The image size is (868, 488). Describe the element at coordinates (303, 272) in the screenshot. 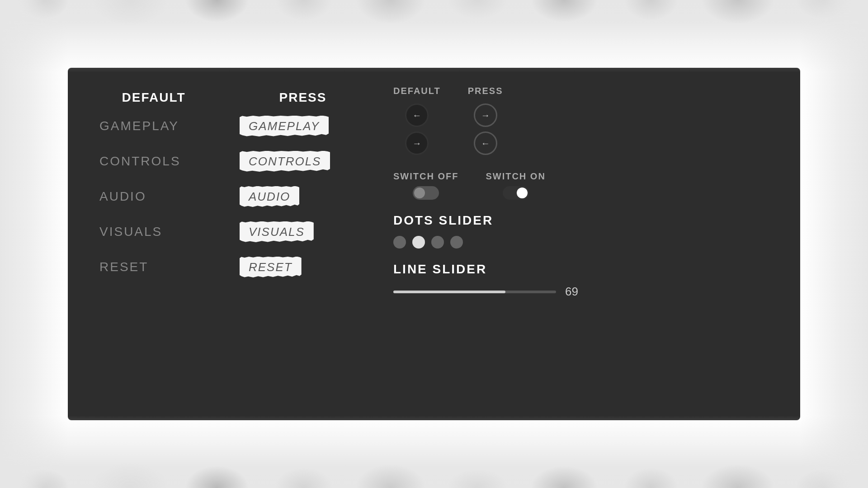

I see `press-reset-row: RESET` at that location.